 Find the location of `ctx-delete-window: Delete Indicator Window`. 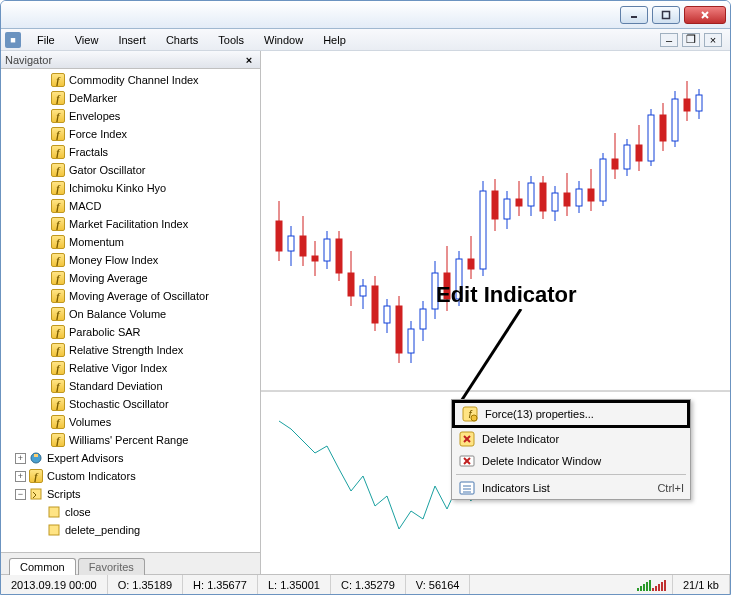

ctx-delete-window: Delete Indicator Window is located at coordinates (571, 461).